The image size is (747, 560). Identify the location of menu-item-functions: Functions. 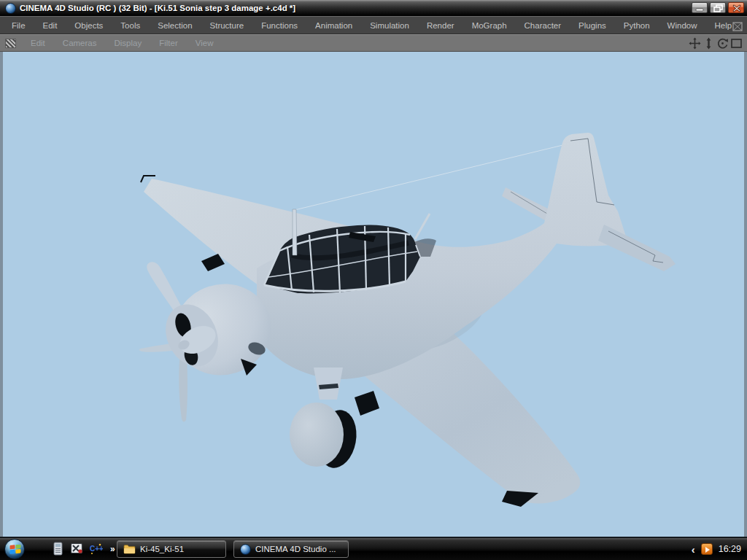
(279, 26).